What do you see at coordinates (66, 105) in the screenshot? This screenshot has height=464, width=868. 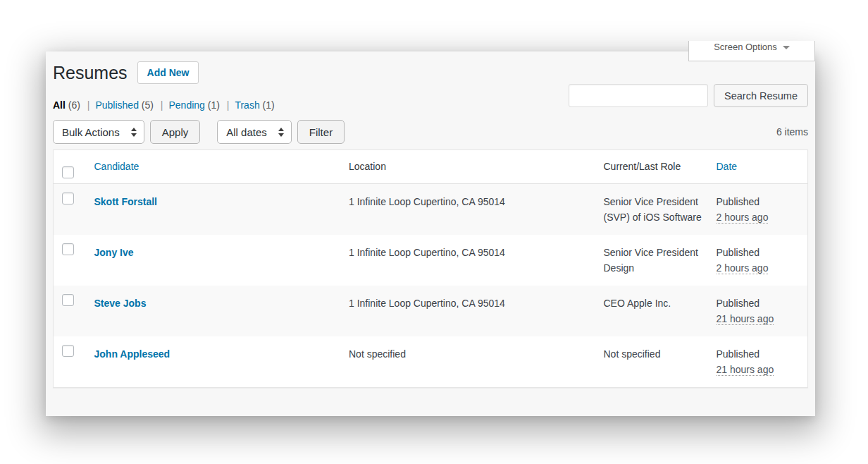 I see `view-all-link: All (6)` at bounding box center [66, 105].